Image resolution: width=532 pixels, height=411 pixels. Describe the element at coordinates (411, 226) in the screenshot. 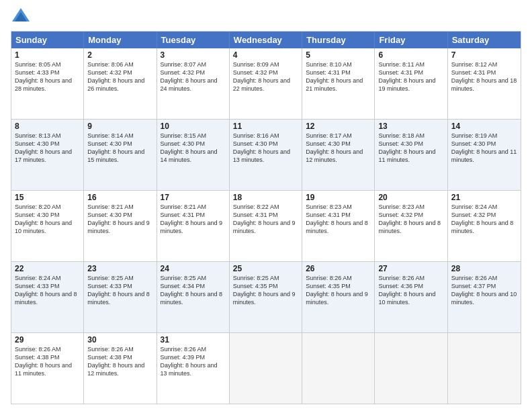

I see `day-cell-20: 20Sunrise: 8:23 AMSunset: 4:32 PMDayligh…` at that location.